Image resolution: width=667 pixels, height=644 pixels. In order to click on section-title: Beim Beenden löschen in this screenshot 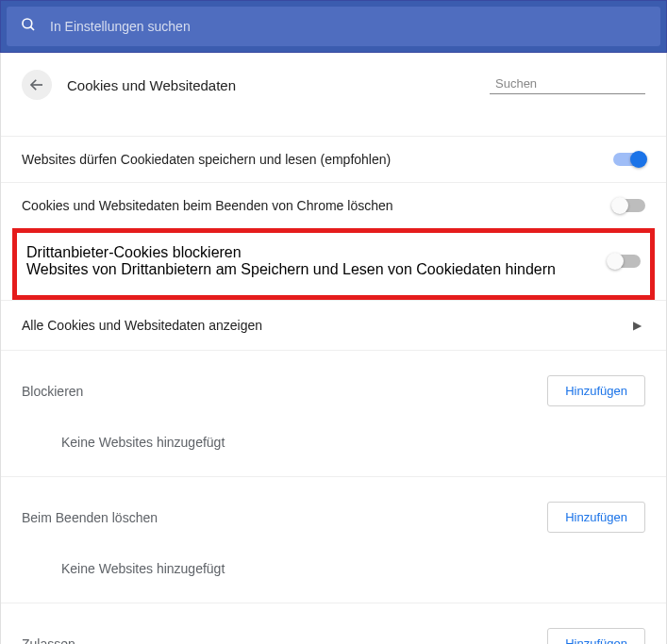, I will do `click(90, 518)`.